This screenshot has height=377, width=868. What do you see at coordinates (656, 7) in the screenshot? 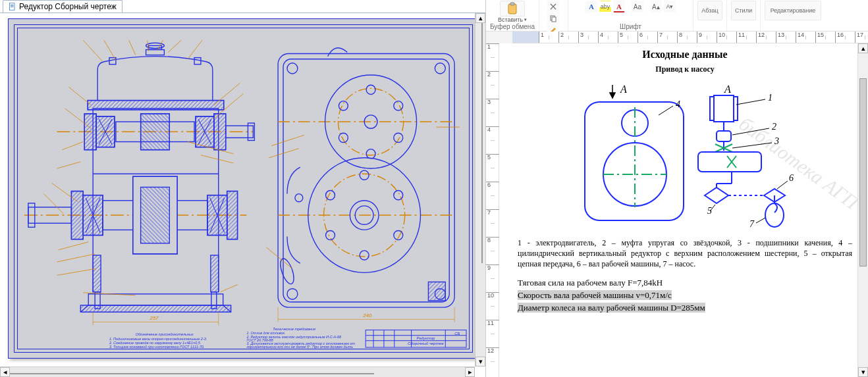
I see `grow-font-button: A▴` at bounding box center [656, 7].